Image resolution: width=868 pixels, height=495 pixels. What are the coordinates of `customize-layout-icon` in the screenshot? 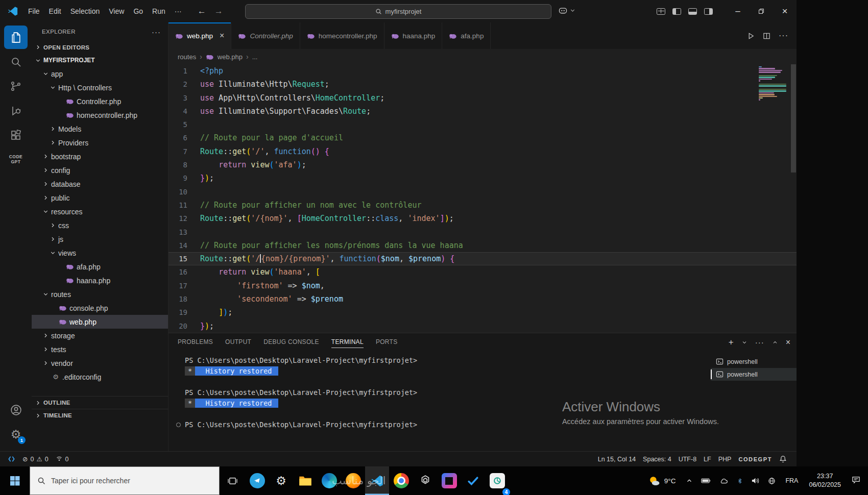 It's located at (661, 11).